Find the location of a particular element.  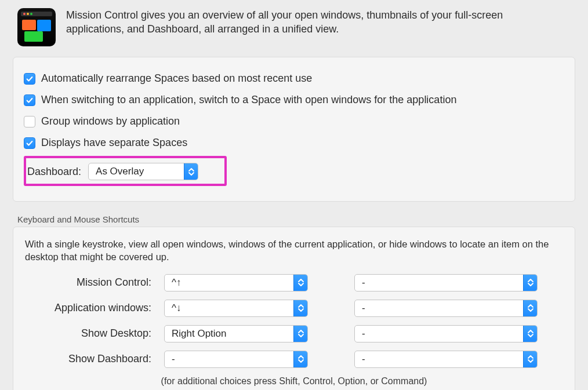

label-group-windows: Group windows by application is located at coordinates (110, 122).